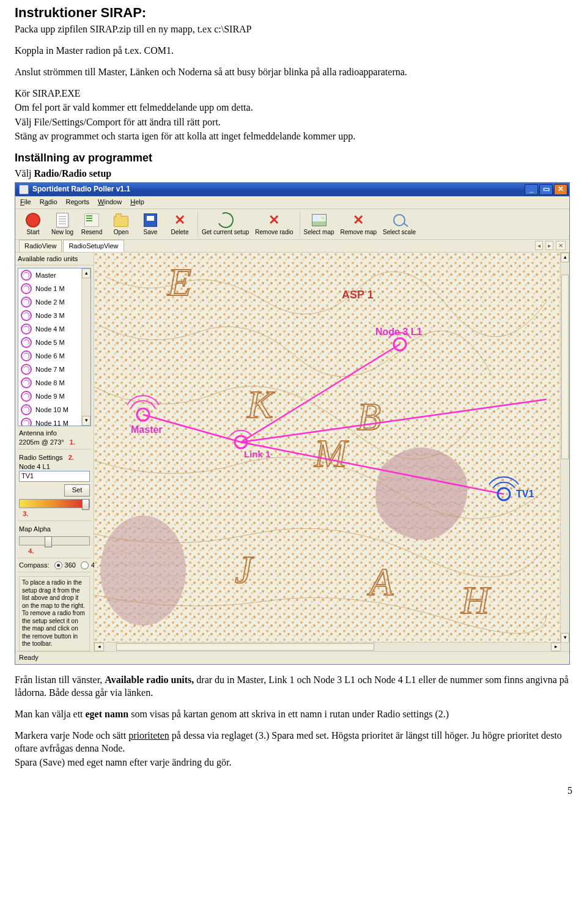 Image resolution: width=587 pixels, height=924 pixels. What do you see at coordinates (93, 246) in the screenshot?
I see `tab-radiosetupview: RadioSetupView` at bounding box center [93, 246].